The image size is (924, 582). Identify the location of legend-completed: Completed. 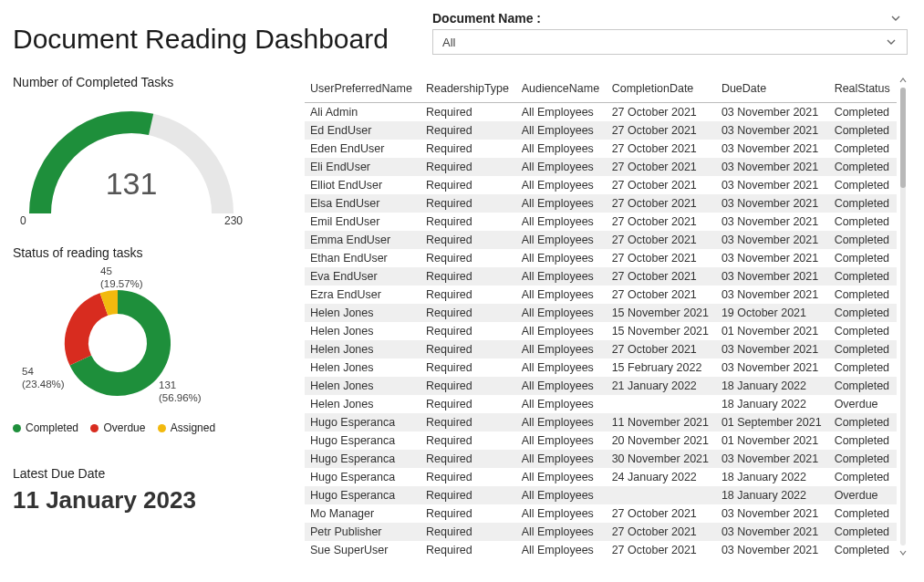
(46, 428).